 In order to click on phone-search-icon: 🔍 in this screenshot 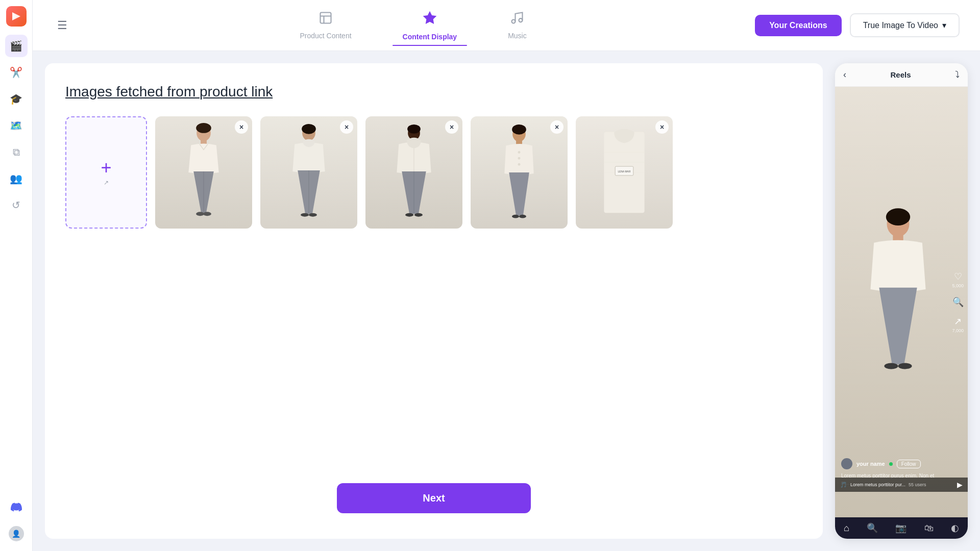, I will do `click(958, 302)`.